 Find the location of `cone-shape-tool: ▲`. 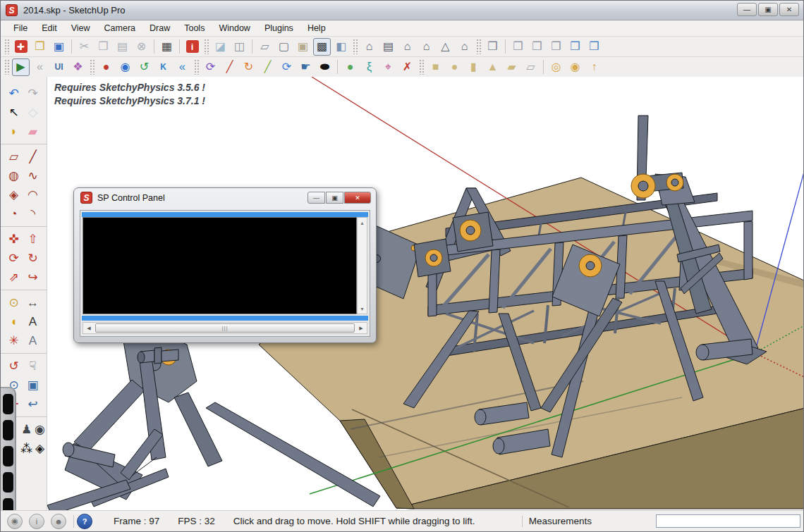

cone-shape-tool: ▲ is located at coordinates (492, 68).